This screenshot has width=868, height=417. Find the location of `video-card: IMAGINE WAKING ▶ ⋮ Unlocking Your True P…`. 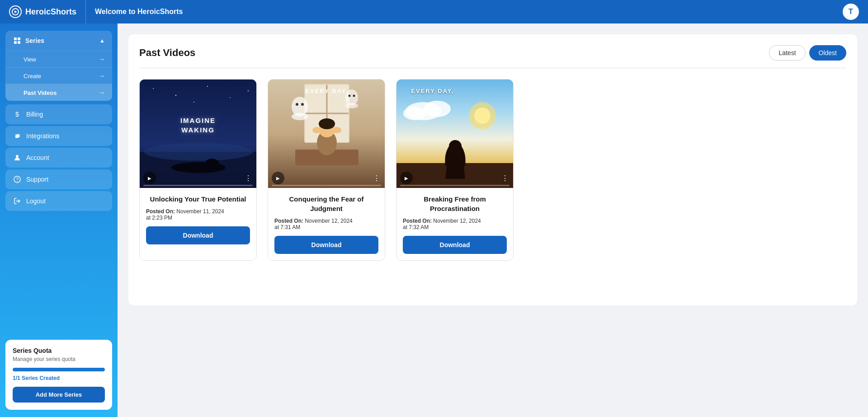

video-card: IMAGINE WAKING ▶ ⋮ Unlocking Your True P… is located at coordinates (198, 170).